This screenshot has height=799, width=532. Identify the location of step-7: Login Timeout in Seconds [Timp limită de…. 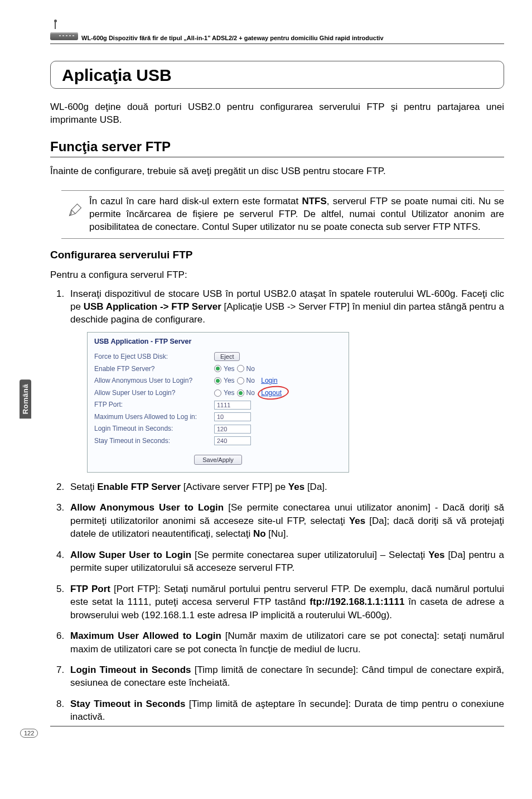
(286, 676).